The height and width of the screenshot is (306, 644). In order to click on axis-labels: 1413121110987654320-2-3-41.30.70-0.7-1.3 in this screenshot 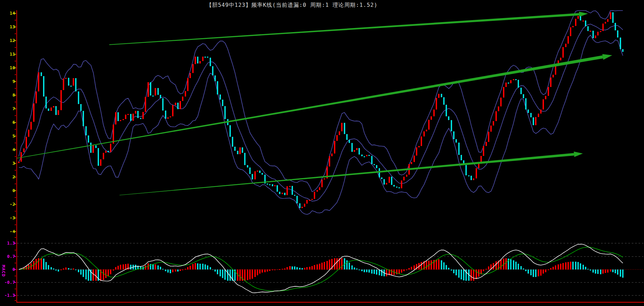, I will do `click(10, 154)`.